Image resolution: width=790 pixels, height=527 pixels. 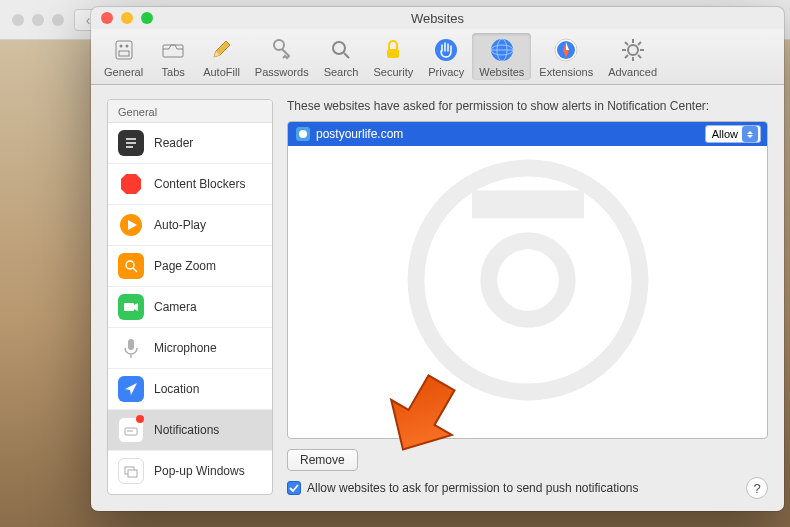 What do you see at coordinates (190, 390) in the screenshot?
I see `sidebar-item-location: Location` at bounding box center [190, 390].